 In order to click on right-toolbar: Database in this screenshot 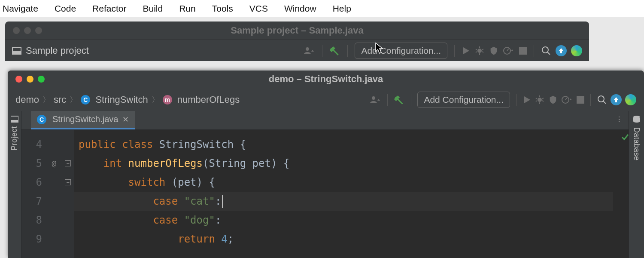, I will do `click(636, 184)`.